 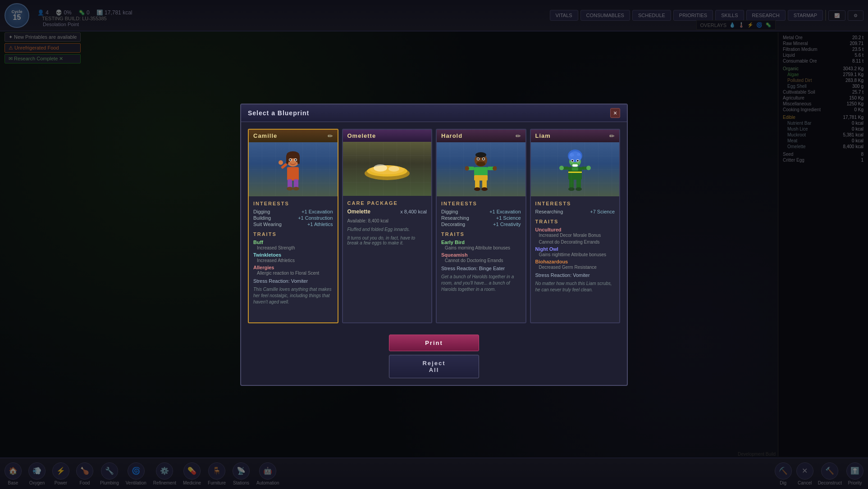 What do you see at coordinates (265, 136) in the screenshot?
I see `camille-name: Camille` at bounding box center [265, 136].